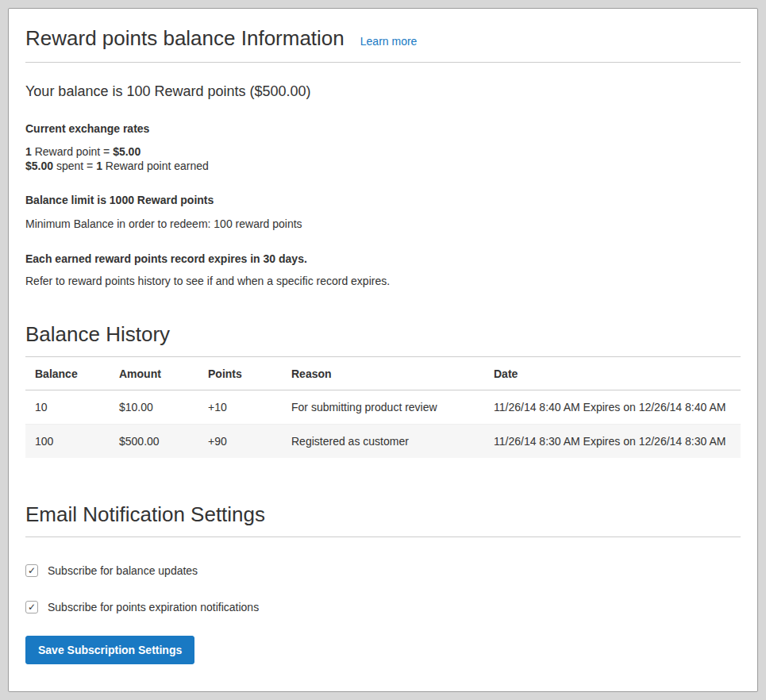 The height and width of the screenshot is (700, 766). What do you see at coordinates (383, 374) in the screenshot?
I see `col-header-reason: Reason` at bounding box center [383, 374].